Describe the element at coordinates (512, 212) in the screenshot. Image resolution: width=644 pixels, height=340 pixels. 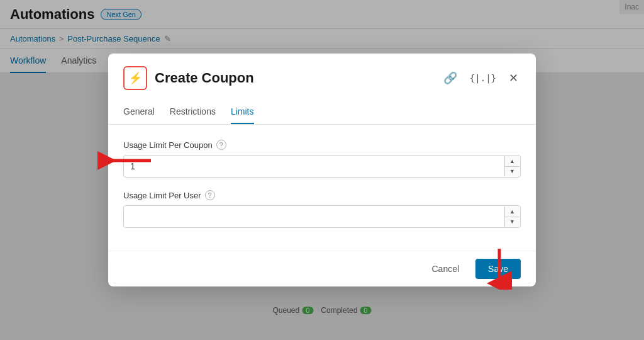
I see `spinner-user-up: ▲` at that location.